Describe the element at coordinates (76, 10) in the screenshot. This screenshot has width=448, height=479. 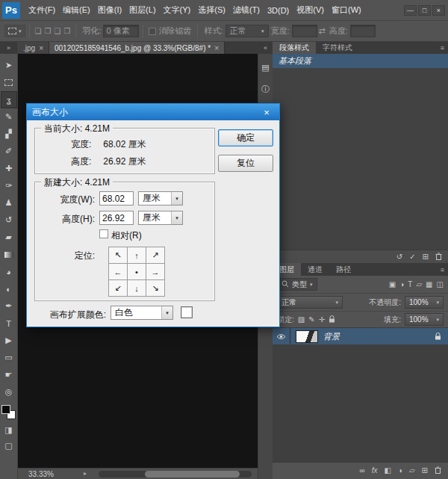
I see `menu-edit: 编辑(E)` at that location.